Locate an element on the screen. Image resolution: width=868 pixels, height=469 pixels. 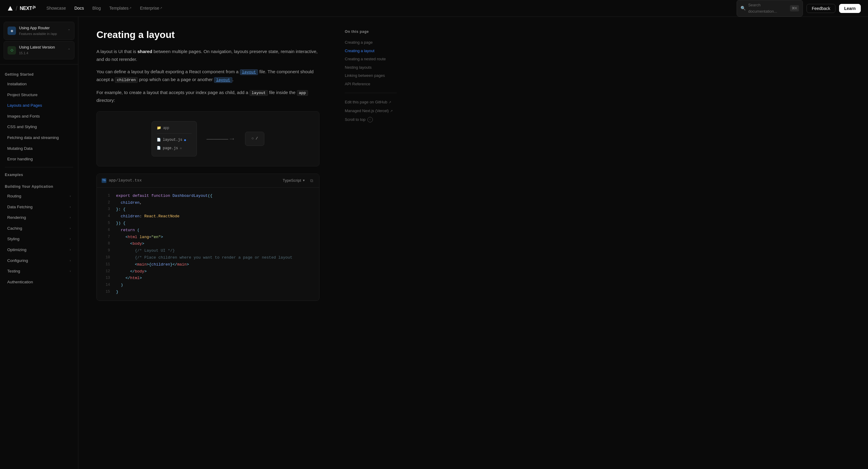
nav-showcase: Showcase is located at coordinates (56, 8).